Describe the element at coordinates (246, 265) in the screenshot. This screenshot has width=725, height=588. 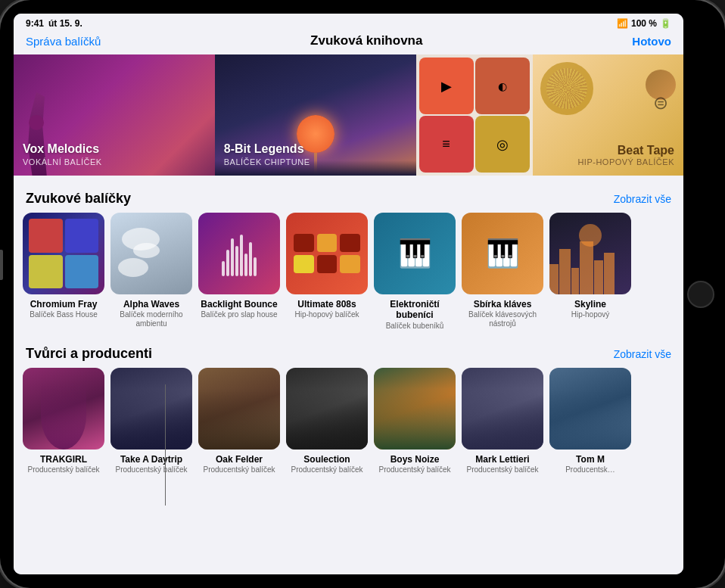
I see `wl6` at that location.